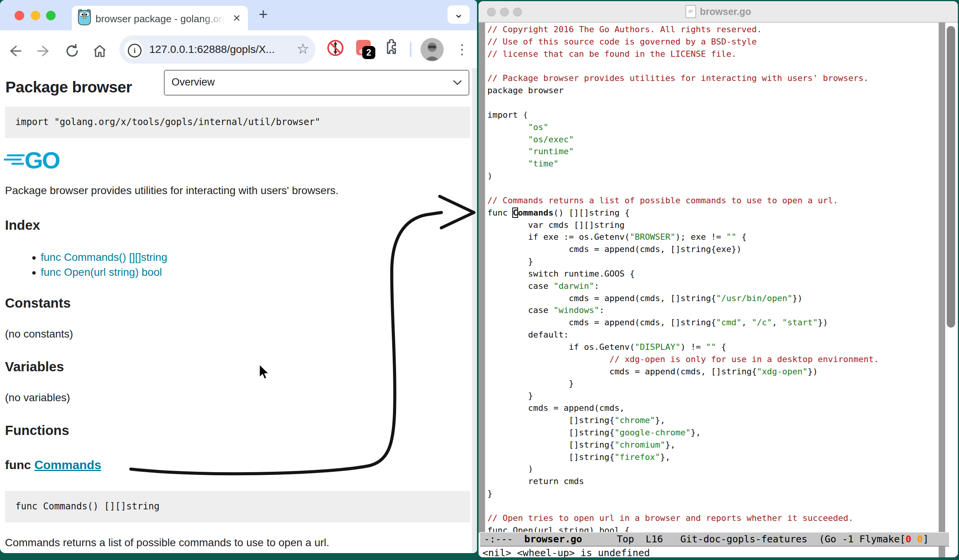 The image size is (959, 560). Describe the element at coordinates (432, 49) in the screenshot. I see `profile-avatar` at that location.